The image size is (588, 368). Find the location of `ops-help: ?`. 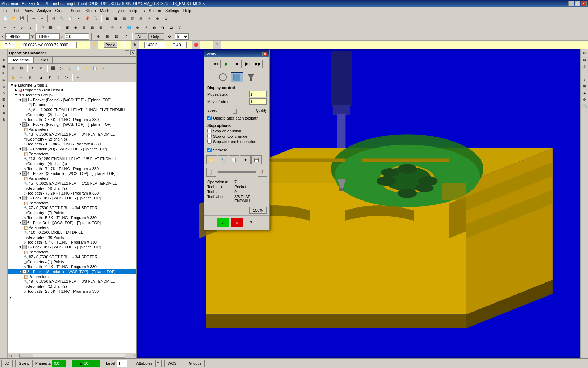

ops-help: ? is located at coordinates (103, 68).